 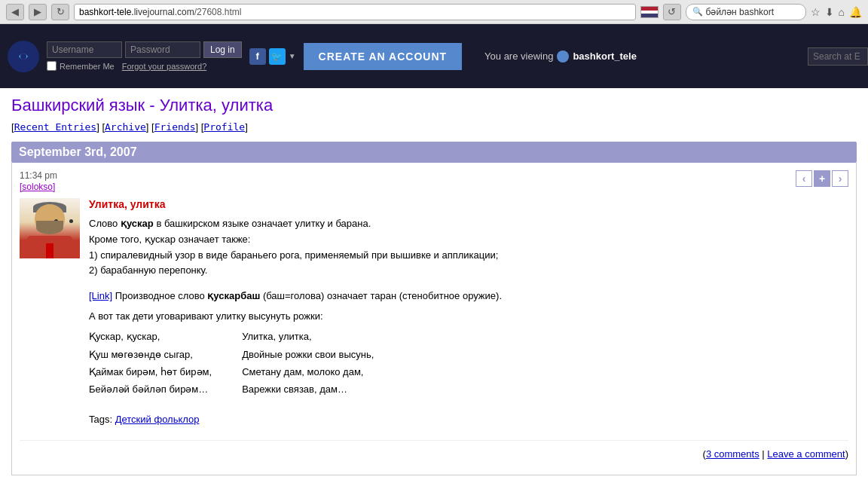 I want to click on navbar: Log in Remember Me Forgot your password?…, so click(x=434, y=56).